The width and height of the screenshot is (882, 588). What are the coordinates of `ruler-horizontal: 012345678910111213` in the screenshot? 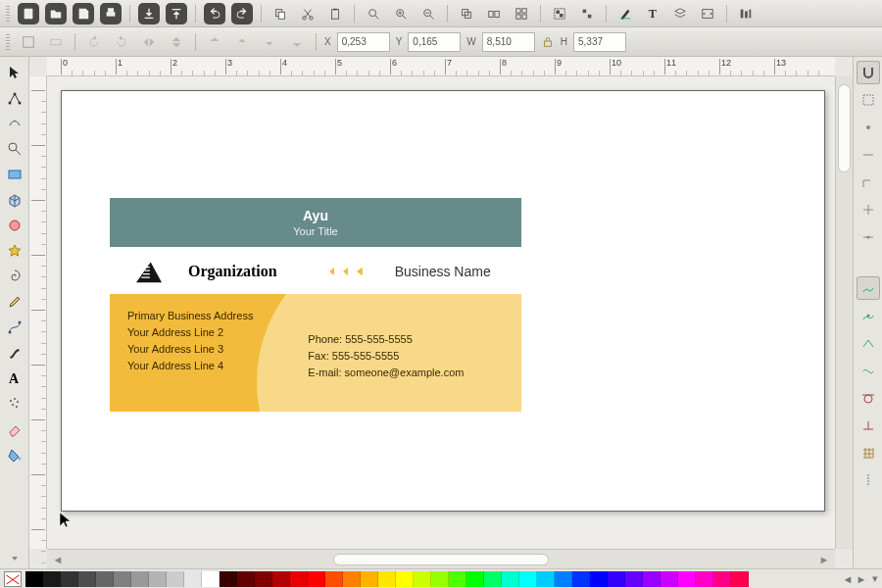 It's located at (441, 67).